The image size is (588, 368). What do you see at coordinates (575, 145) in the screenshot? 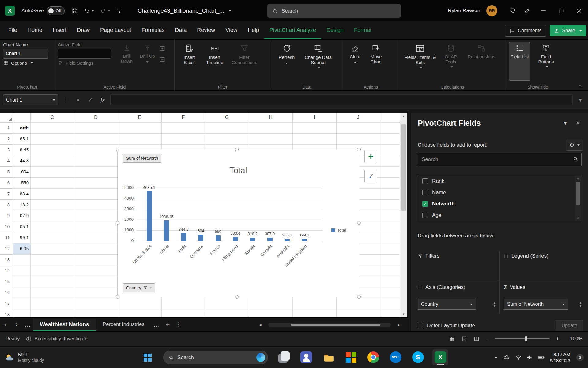
I see `pane-tools-button` at bounding box center [575, 145].